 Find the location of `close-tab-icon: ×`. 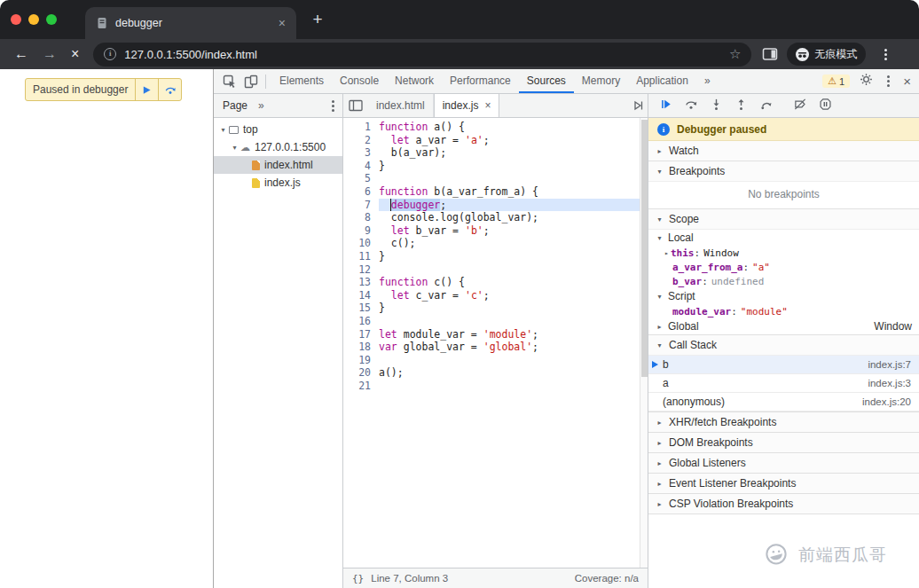

close-tab-icon: × is located at coordinates (488, 106).